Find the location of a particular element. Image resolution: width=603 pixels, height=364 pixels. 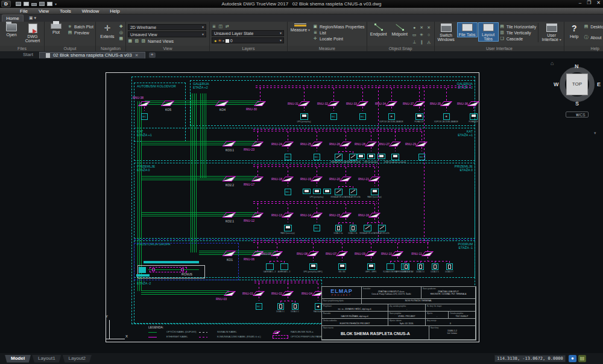

menu-help: Help is located at coordinates (115, 11).